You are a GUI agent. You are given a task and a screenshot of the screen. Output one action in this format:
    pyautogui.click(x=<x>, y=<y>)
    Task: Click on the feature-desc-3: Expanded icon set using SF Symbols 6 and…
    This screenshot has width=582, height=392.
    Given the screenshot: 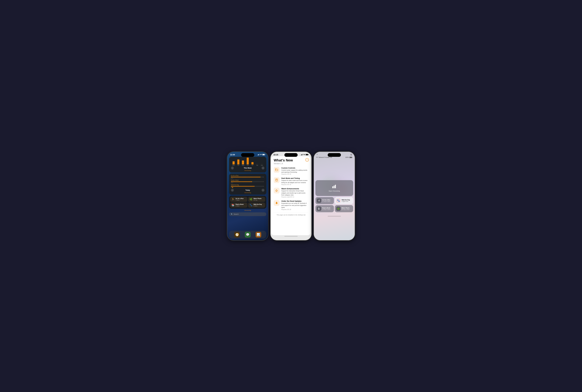 What is the action you would take?
    pyautogui.click(x=295, y=206)
    